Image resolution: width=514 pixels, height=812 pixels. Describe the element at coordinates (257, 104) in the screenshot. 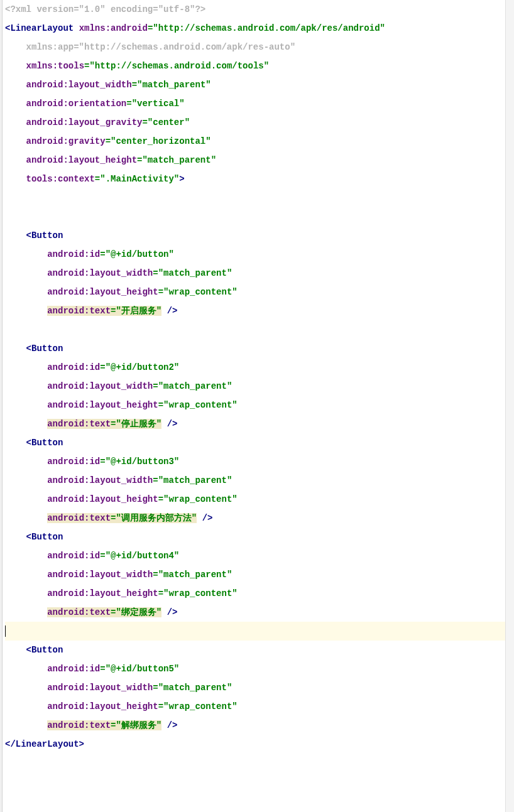

I see `root-attr: android:orientation="vertical"` at that location.